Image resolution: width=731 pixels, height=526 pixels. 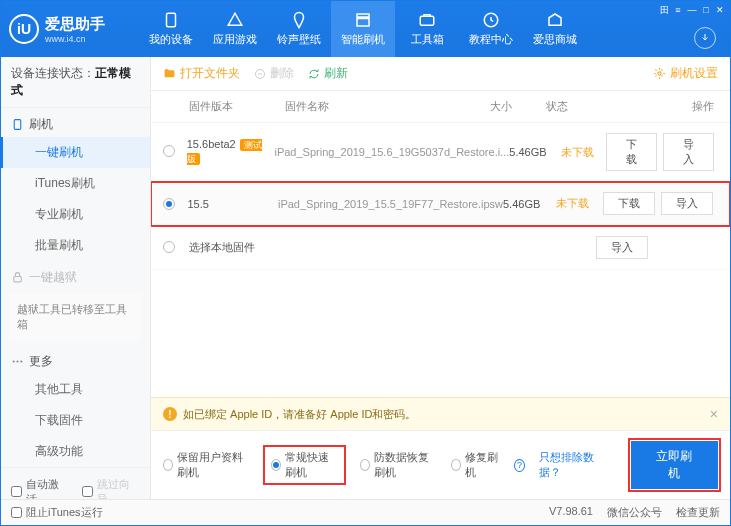 I want to click on window-button-2: —, so click(x=692, y=10).